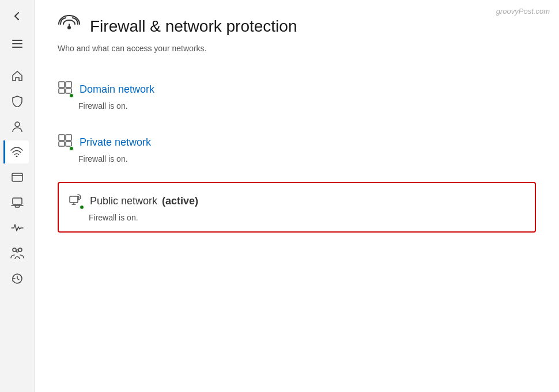  What do you see at coordinates (297, 89) in the screenshot?
I see `domain-network-header: Domain network` at bounding box center [297, 89].